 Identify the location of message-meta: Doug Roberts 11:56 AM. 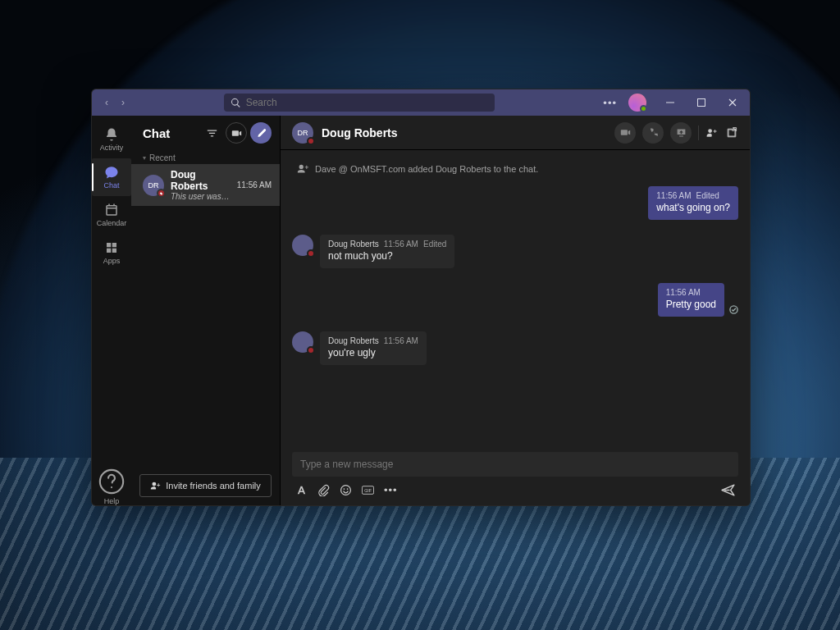
(373, 341).